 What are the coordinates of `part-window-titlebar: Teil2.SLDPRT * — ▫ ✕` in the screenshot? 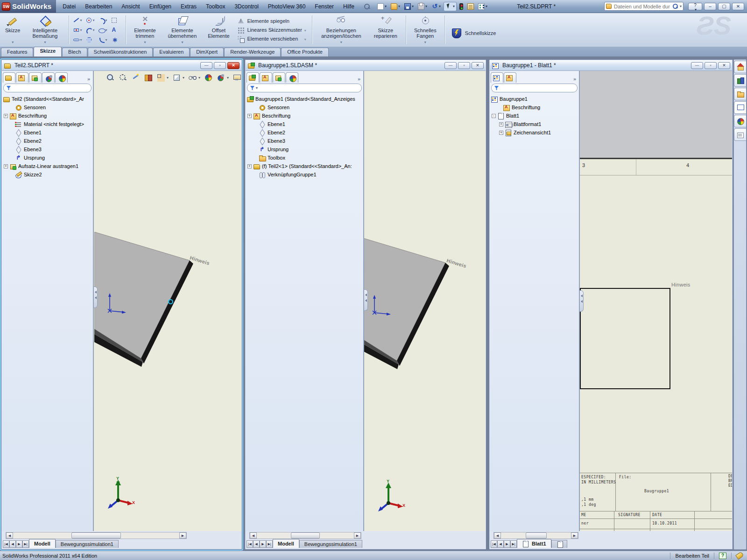 It's located at (121, 65).